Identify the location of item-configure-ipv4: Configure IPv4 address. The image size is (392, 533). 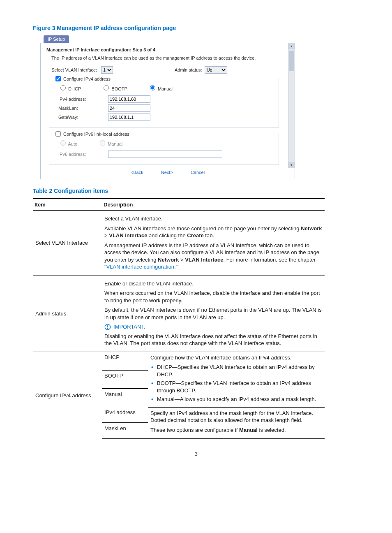
(67, 395).